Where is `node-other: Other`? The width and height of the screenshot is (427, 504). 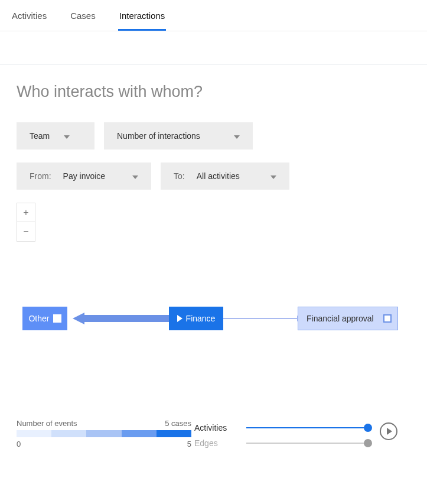 node-other: Other is located at coordinates (45, 318).